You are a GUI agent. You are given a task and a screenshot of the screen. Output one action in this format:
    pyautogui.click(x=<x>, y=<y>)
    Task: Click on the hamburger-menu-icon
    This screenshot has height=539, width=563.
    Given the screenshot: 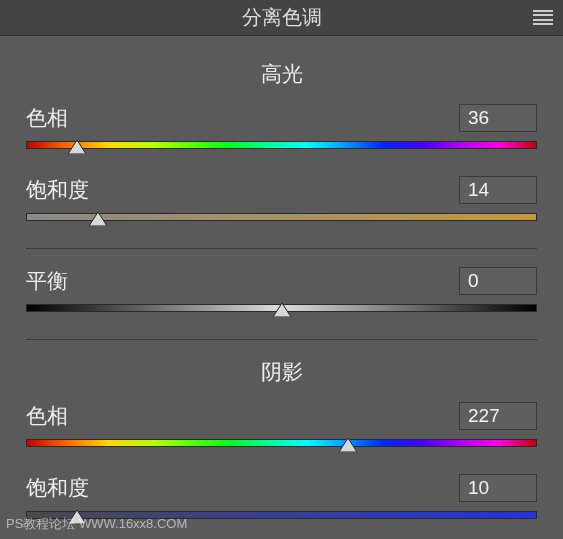 What is the action you would take?
    pyautogui.click(x=543, y=18)
    